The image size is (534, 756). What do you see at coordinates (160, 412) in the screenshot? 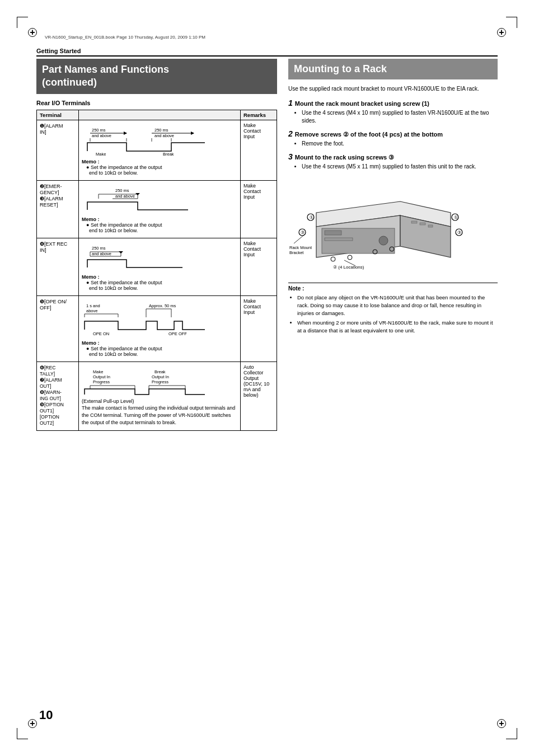
I see `rec-tally-description: (External Pull-up Level) The make contac…` at bounding box center [160, 412].